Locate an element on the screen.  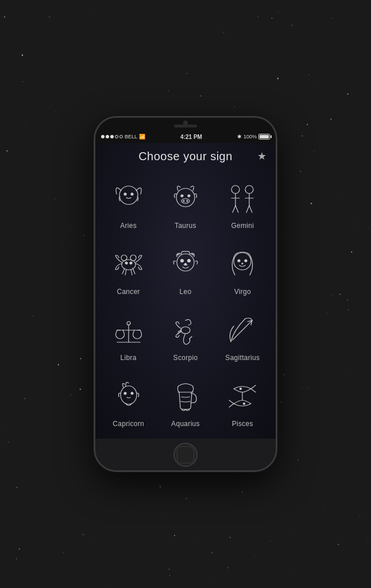
signal-dots is located at coordinates (112, 137).